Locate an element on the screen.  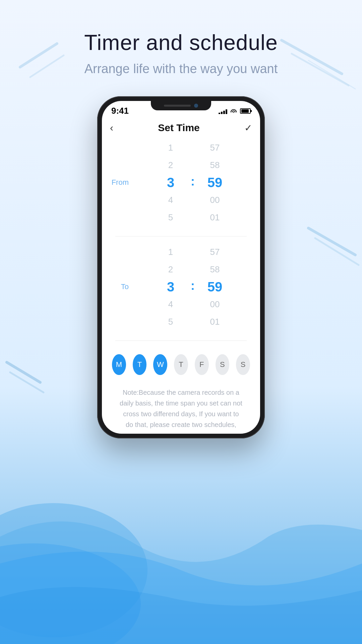
from-hour-selected: 3 is located at coordinates (171, 182).